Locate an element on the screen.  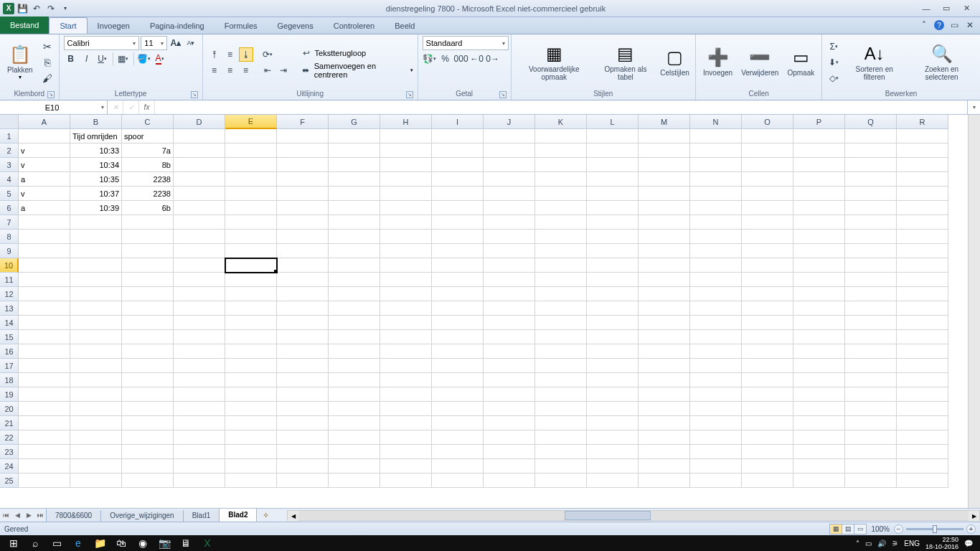
cell-O22 is located at coordinates (768, 438).